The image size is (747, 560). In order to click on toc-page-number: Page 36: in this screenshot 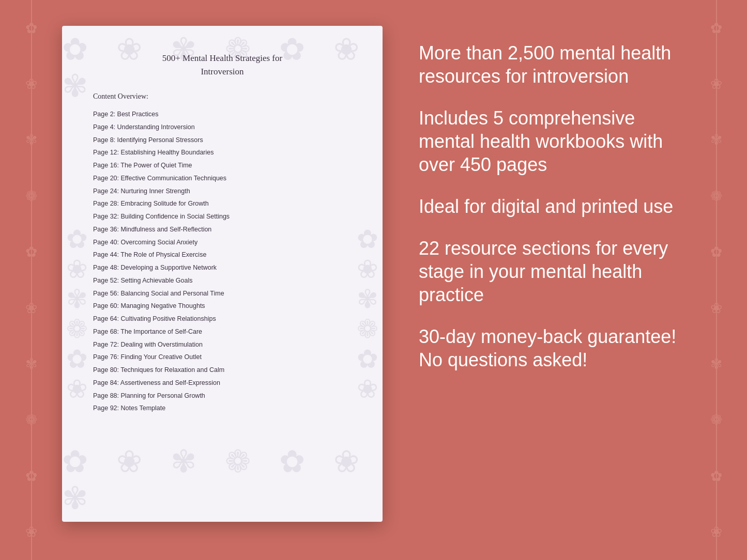, I will do `click(106, 229)`.